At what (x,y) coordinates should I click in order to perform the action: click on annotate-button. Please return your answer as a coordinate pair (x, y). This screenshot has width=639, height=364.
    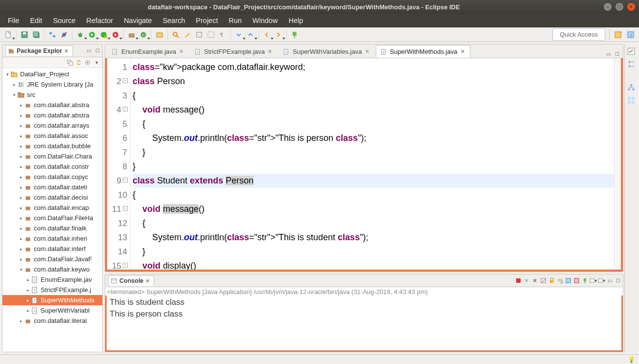
    Looking at the image, I should click on (187, 35).